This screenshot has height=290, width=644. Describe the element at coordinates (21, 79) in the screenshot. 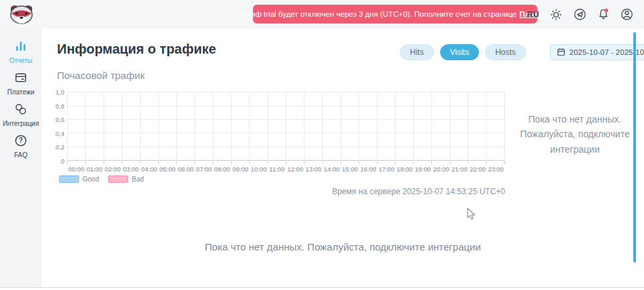

I see `payments-card-icon` at that location.